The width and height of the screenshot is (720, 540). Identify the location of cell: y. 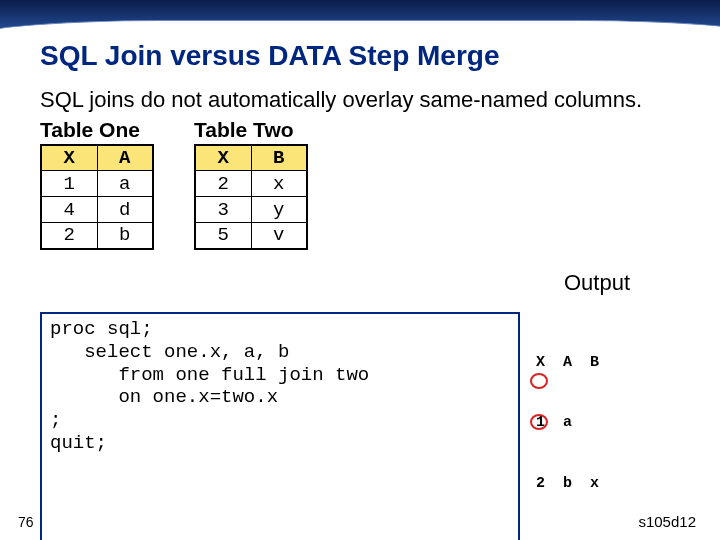
(279, 210).